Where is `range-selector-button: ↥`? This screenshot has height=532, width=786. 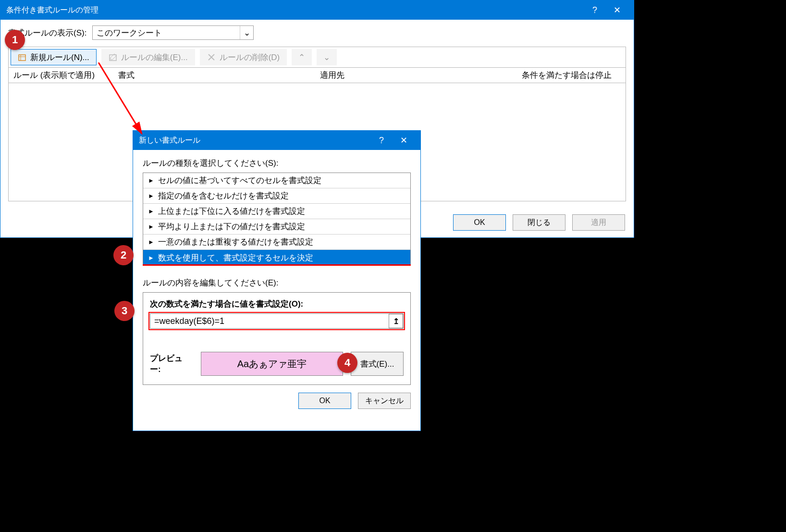
range-selector-button: ↥ is located at coordinates (396, 321).